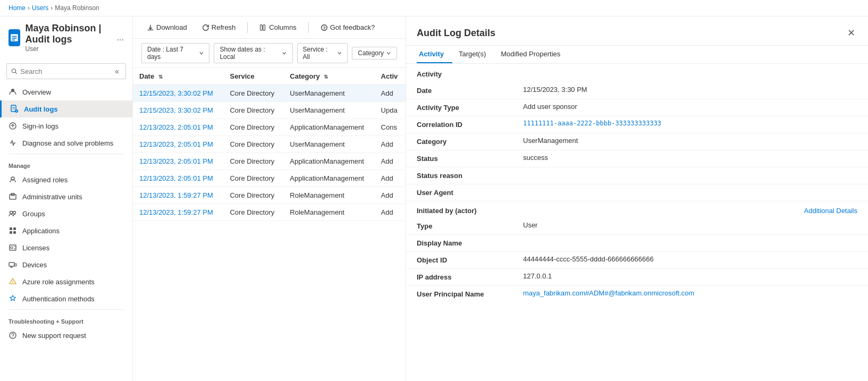 This screenshot has height=381, width=868. What do you see at coordinates (66, 335) in the screenshot?
I see `sidebar-item-new-support: New support request` at bounding box center [66, 335].